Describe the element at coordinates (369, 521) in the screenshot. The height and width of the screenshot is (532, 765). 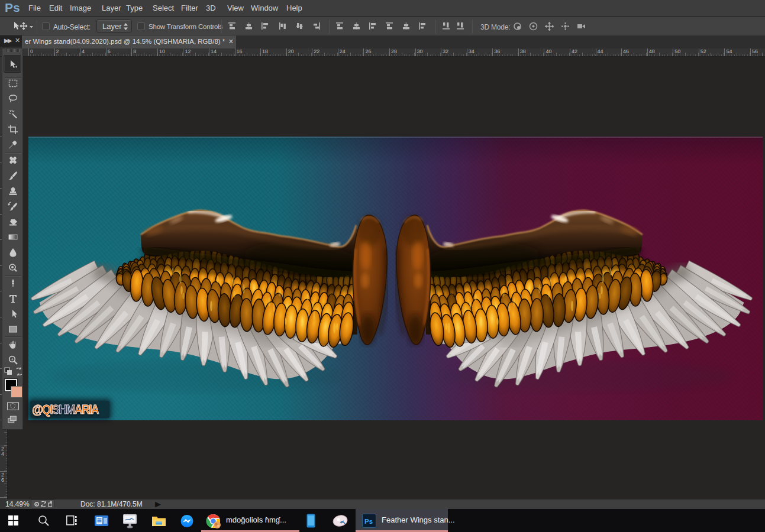
I see `svg-text: Ps` at that location.